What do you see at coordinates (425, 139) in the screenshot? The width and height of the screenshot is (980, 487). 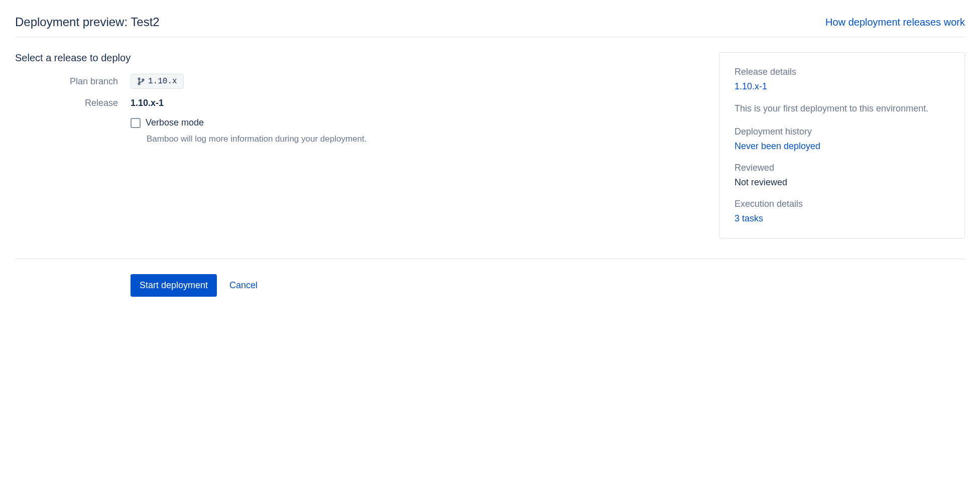 I see `verbose-desc: Bamboo will log more information during …` at bounding box center [425, 139].